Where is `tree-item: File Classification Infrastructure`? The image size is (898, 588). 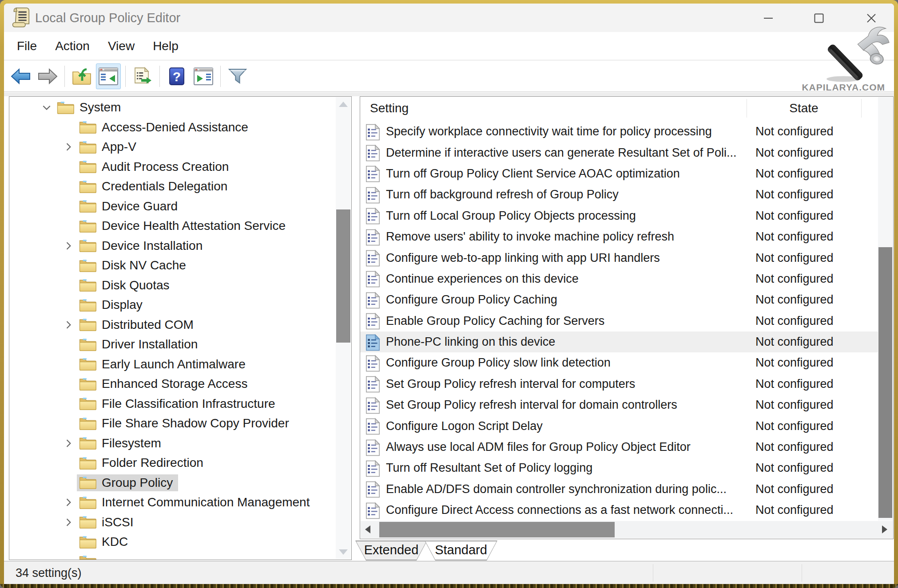 tree-item: File Classification Infrastructure is located at coordinates (172, 404).